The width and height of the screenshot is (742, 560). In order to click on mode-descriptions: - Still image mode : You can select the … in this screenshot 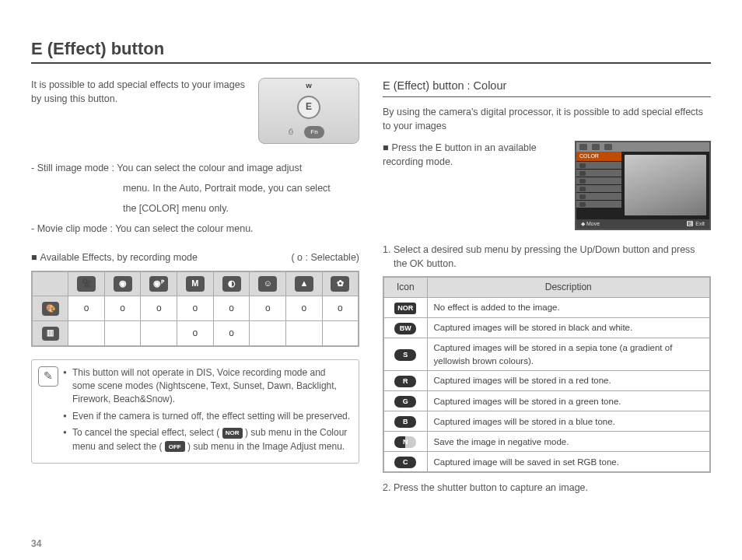, I will do `click(195, 199)`.